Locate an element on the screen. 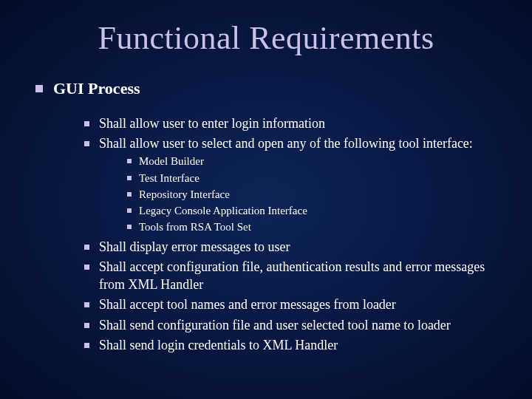  level3-list: Model Builder Test Interface Repository … is located at coordinates (313, 194).